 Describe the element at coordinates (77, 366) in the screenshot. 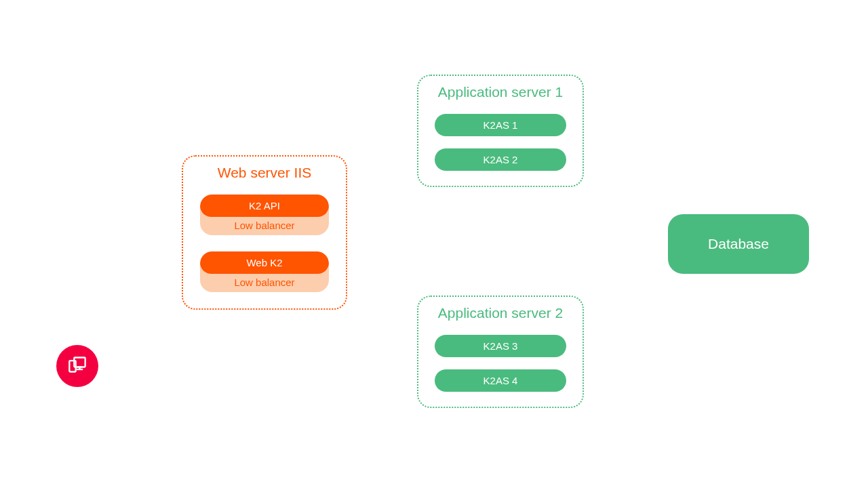

I see `client-node` at that location.